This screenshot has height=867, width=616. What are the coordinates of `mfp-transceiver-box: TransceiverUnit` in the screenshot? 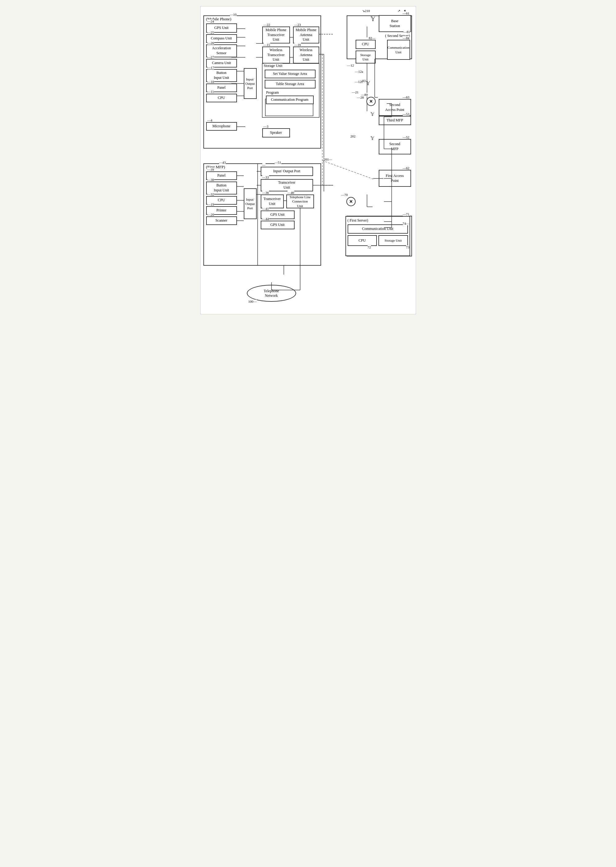 It's located at (287, 185).